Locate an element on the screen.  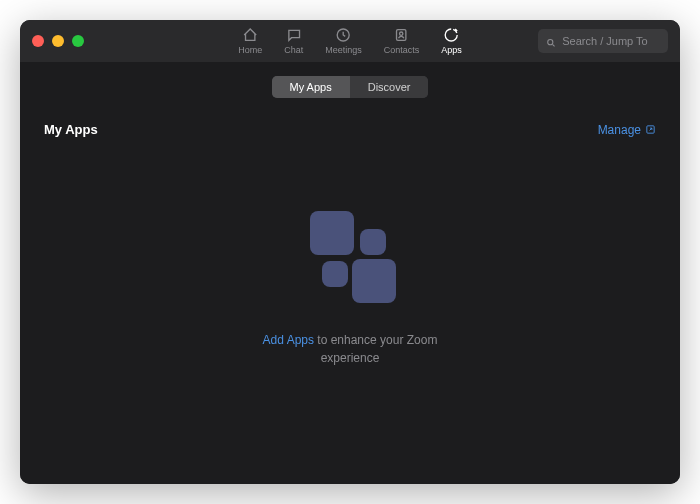
traffic-lights is located at coordinates (58, 41).